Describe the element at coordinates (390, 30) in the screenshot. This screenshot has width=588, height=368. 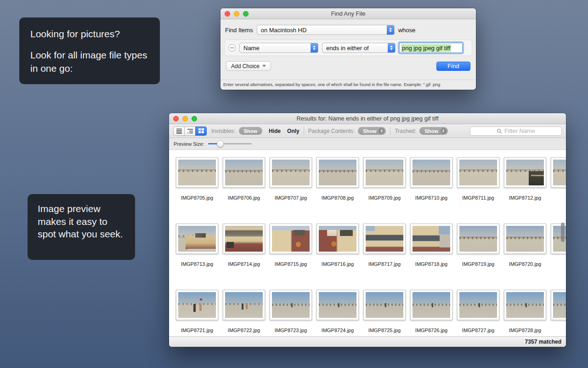
I see `up-down-chevrons-icon` at that location.